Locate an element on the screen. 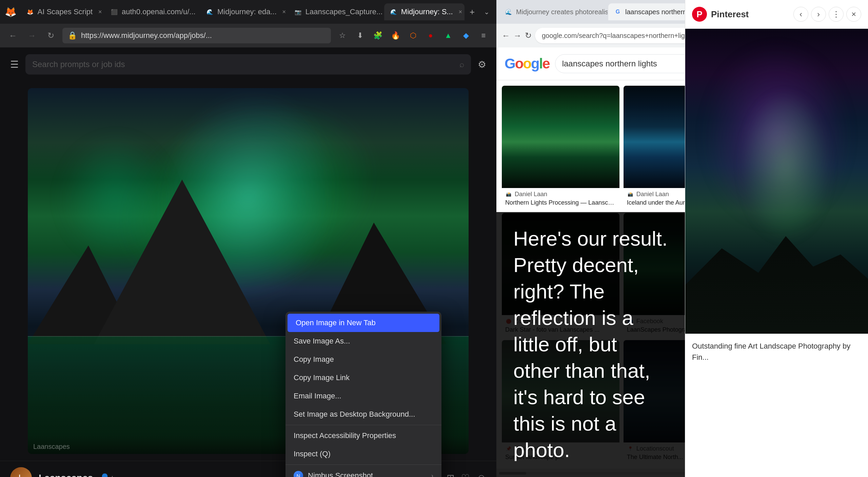  emoji-button: ☺ is located at coordinates (481, 475).